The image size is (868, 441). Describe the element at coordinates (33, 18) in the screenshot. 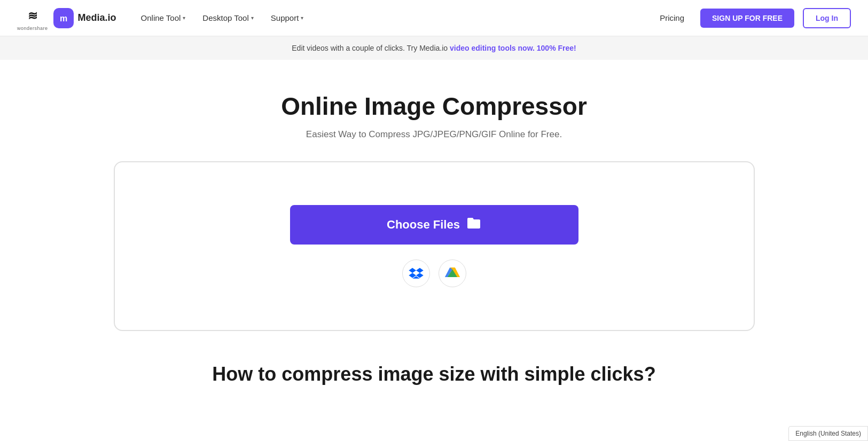

I see `wondershare-logo: ≋ wondershare` at that location.